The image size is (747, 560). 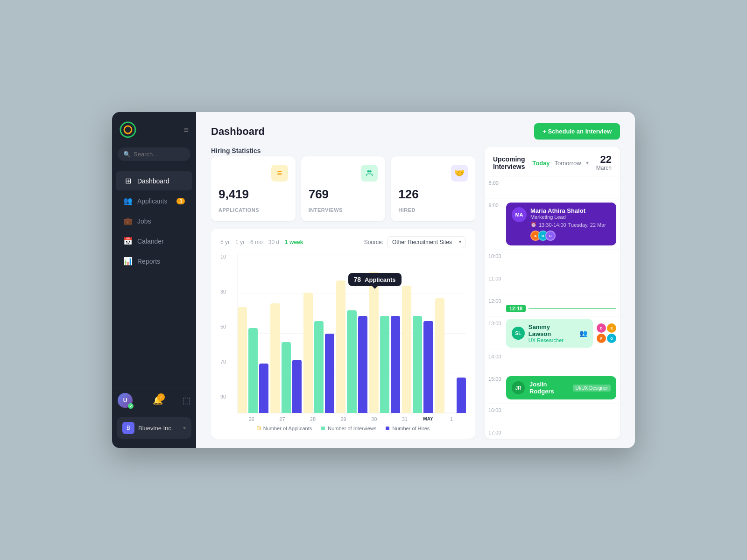 What do you see at coordinates (128, 261) in the screenshot?
I see `reports-icon: 📊` at bounding box center [128, 261].